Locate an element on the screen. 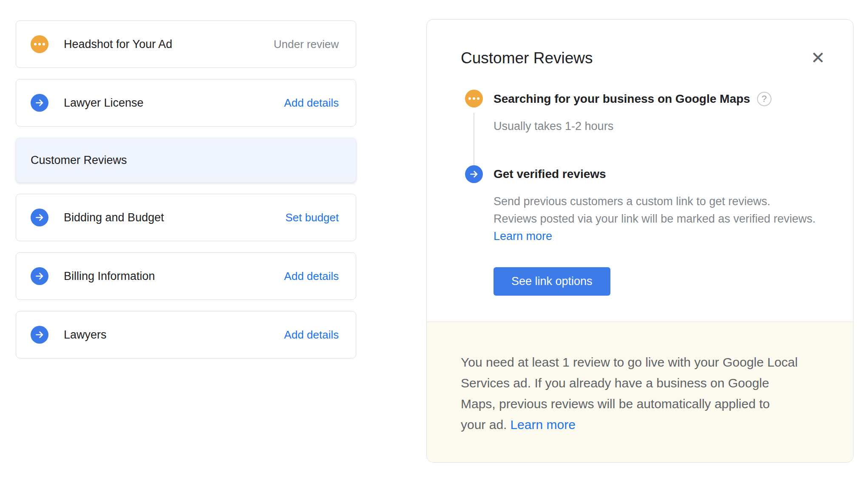 The image size is (868, 497). status-badge: Under review is located at coordinates (306, 44).